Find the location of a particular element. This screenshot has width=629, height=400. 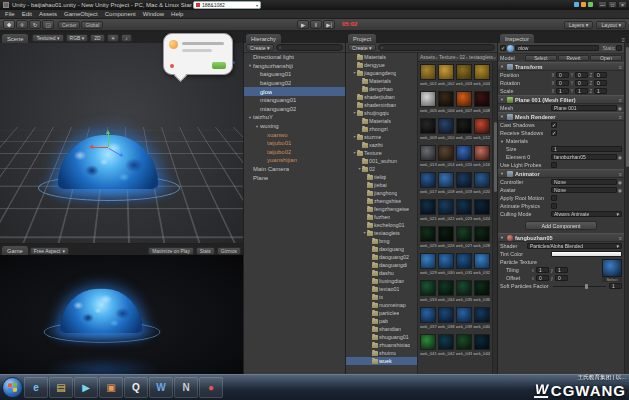

asset-tile-wek_008: wek_008 is located at coordinates (482, 104).